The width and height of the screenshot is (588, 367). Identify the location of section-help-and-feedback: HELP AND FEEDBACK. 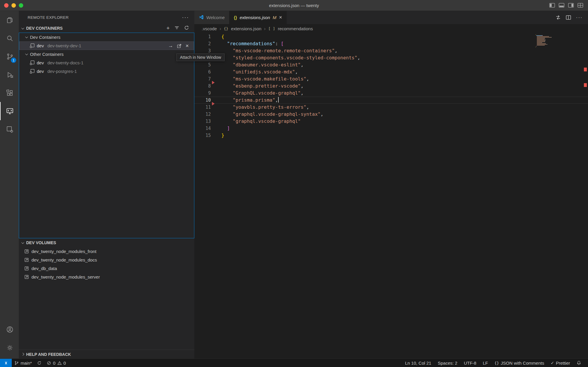
(106, 354).